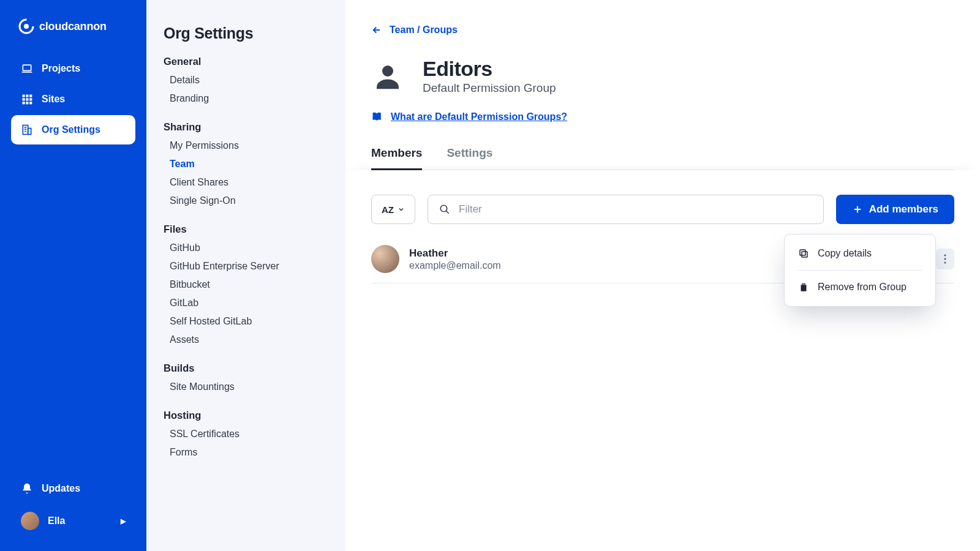 This screenshot has width=980, height=551. I want to click on link-gitlab: GitLab, so click(245, 303).